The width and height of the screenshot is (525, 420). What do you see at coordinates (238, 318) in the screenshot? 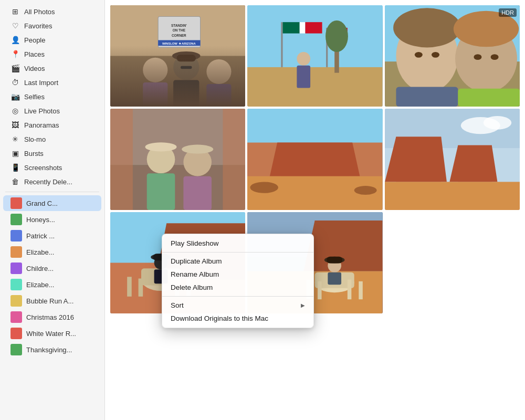
I see `context-menu-download-originals: Download Originals to this Mac` at bounding box center [238, 318].